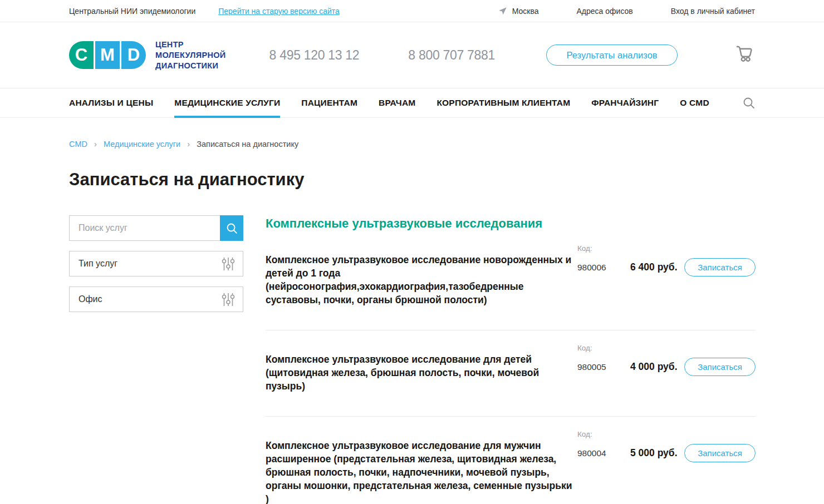  Describe the element at coordinates (148, 56) in the screenshot. I see `cmd-logo: C M D ЦЕНТР МОЛЕКУЛЯРНОЙ ДИАГНОСТИКИ` at that location.